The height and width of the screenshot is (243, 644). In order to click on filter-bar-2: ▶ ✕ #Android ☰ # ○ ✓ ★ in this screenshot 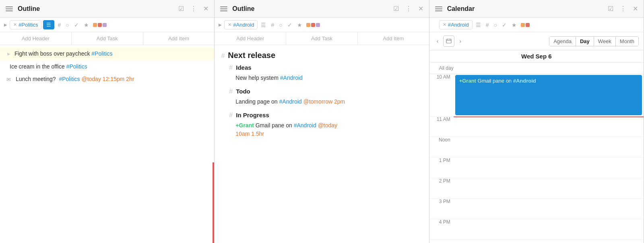, I will do `click(322, 25)`.